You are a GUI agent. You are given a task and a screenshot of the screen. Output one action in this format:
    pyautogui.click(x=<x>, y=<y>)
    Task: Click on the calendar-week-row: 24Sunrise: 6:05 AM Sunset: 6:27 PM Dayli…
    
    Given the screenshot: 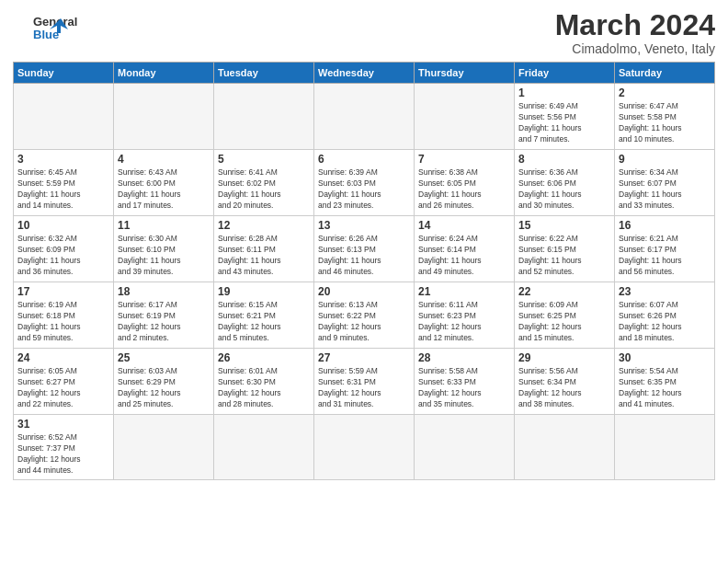 What is the action you would take?
    pyautogui.click(x=364, y=382)
    